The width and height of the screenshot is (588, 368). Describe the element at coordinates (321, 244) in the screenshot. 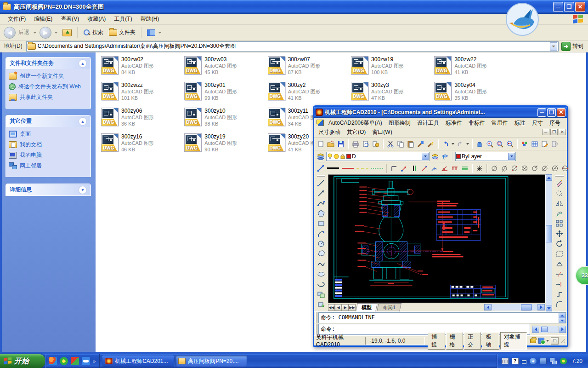

I see `circle-tool-icon` at that location.